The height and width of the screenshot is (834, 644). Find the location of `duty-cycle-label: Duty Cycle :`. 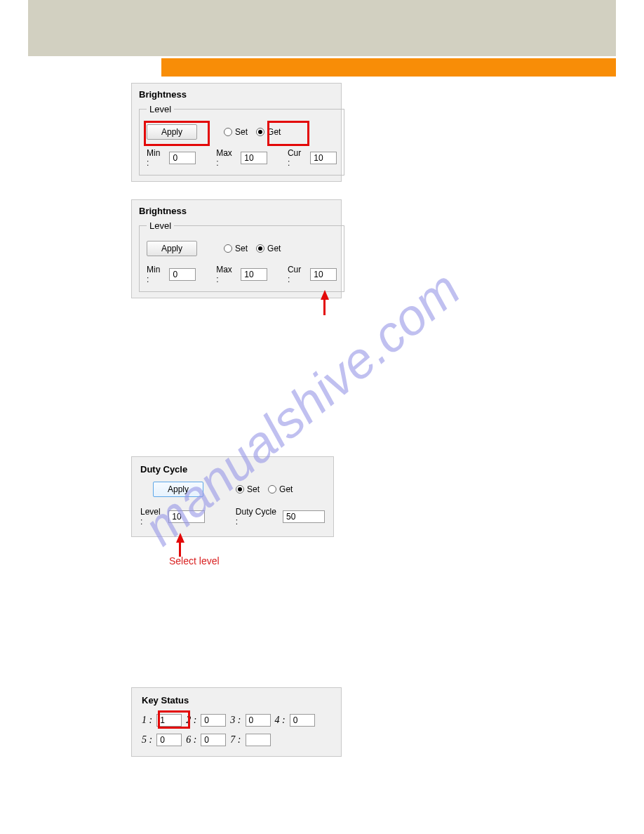

duty-cycle-label: Duty Cycle : is located at coordinates (257, 517).